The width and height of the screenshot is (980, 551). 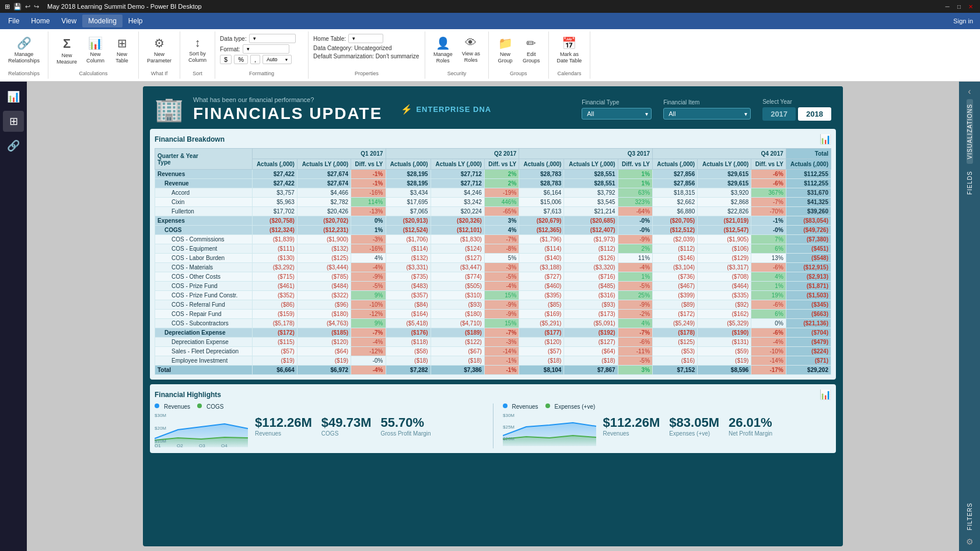 I want to click on sort-group-title: Sort, so click(x=197, y=72).